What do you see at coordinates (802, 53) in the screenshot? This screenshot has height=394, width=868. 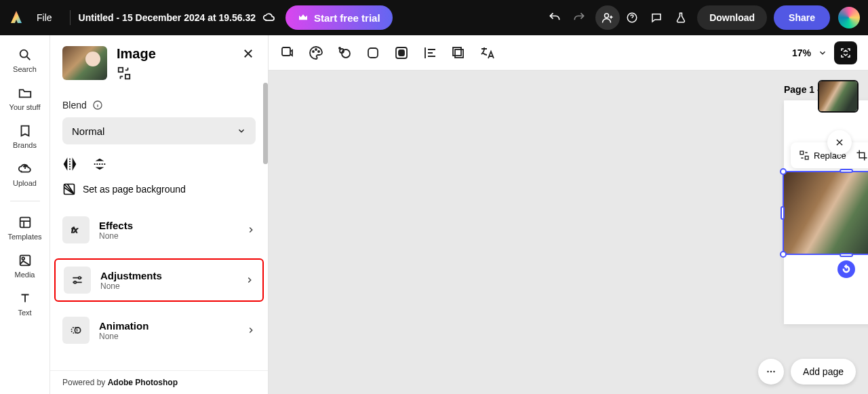 I see `zoom-value: 17%` at bounding box center [802, 53].